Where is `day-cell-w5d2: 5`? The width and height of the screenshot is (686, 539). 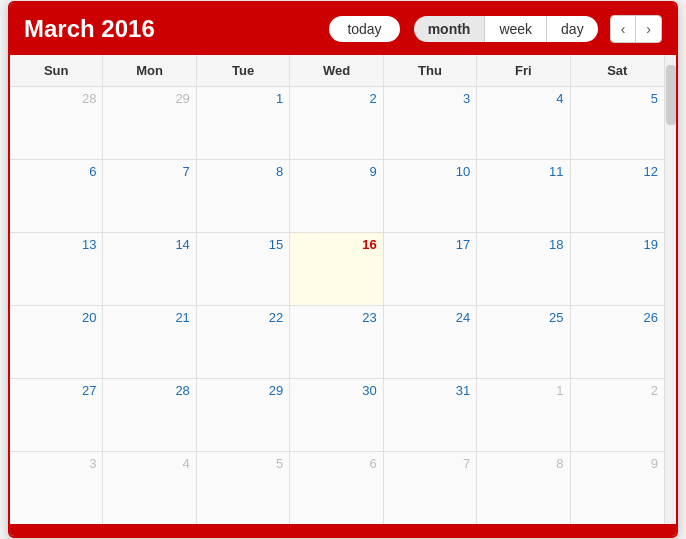
day-cell-w5d2: 5 is located at coordinates (244, 488).